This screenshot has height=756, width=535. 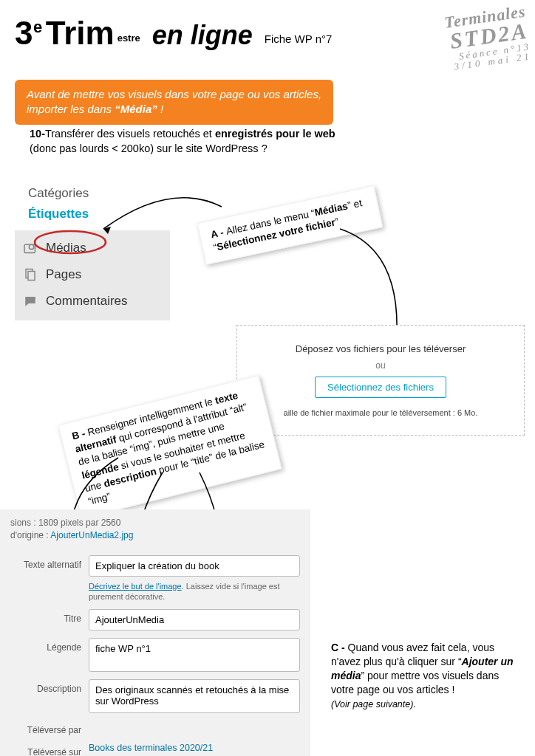 I want to click on title-enligne: en ligne, so click(x=202, y=35).